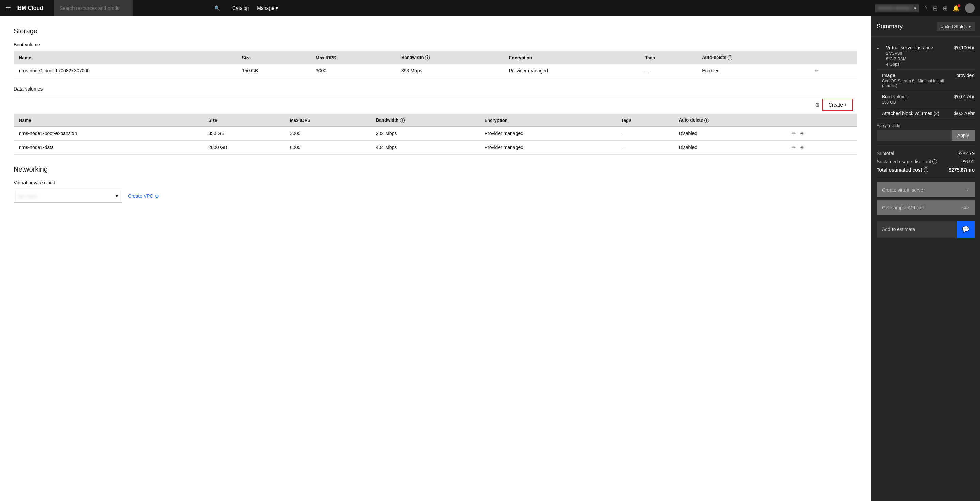 The width and height of the screenshot is (980, 501). I want to click on summary-boot-label: Boot volume, so click(895, 97).